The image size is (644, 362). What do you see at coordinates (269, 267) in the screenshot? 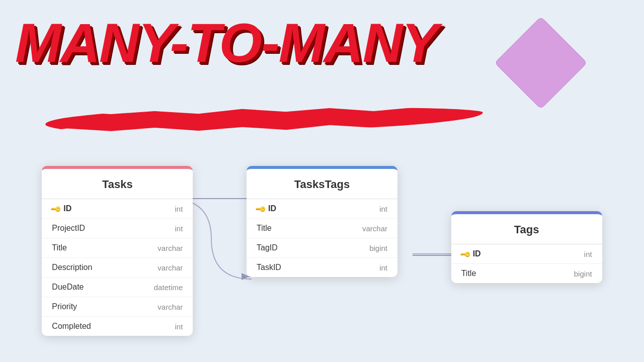
I see `field-taskid: TaskID` at bounding box center [269, 267].